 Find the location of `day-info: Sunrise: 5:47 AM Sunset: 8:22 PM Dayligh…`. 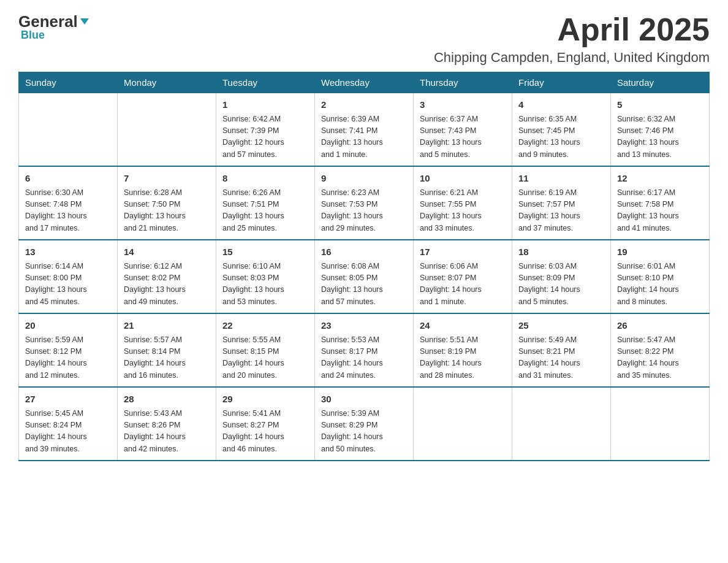

day-info: Sunrise: 5:47 AM Sunset: 8:22 PM Dayligh… is located at coordinates (660, 358).